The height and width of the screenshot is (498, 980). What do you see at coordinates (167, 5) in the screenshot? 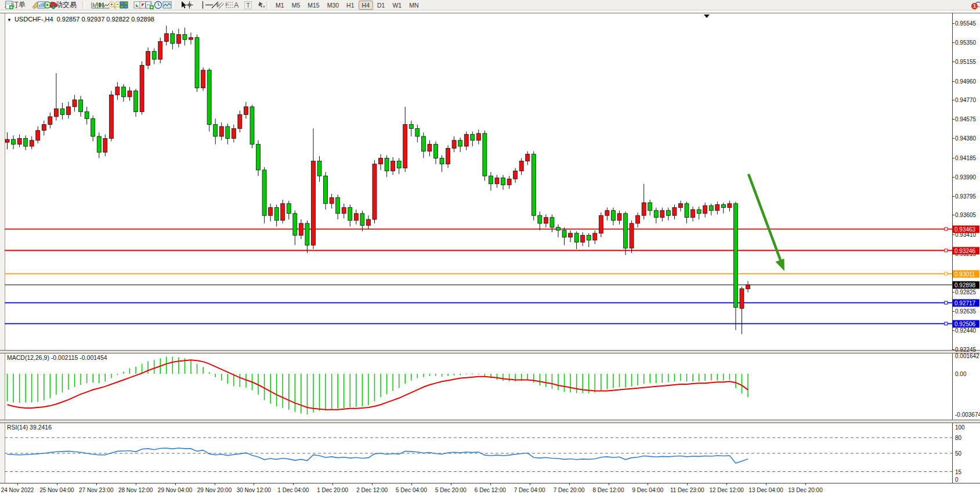
I see `template-icon` at bounding box center [167, 5].